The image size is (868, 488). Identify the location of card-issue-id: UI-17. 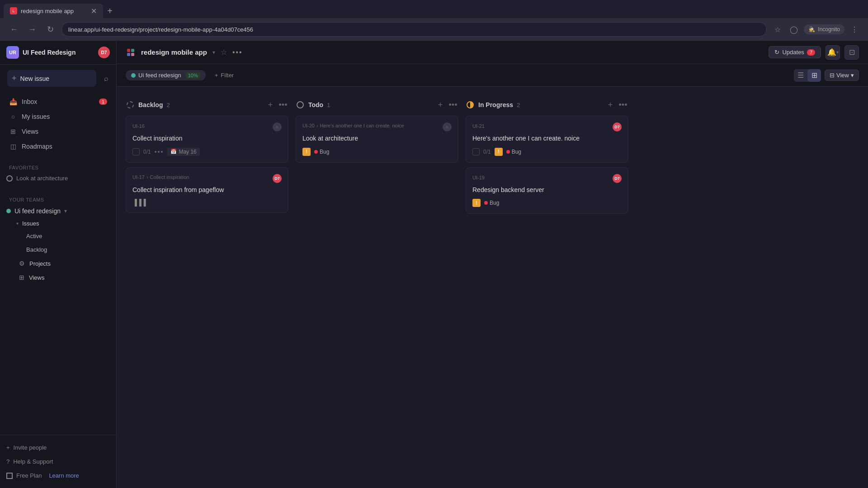
(138, 177).